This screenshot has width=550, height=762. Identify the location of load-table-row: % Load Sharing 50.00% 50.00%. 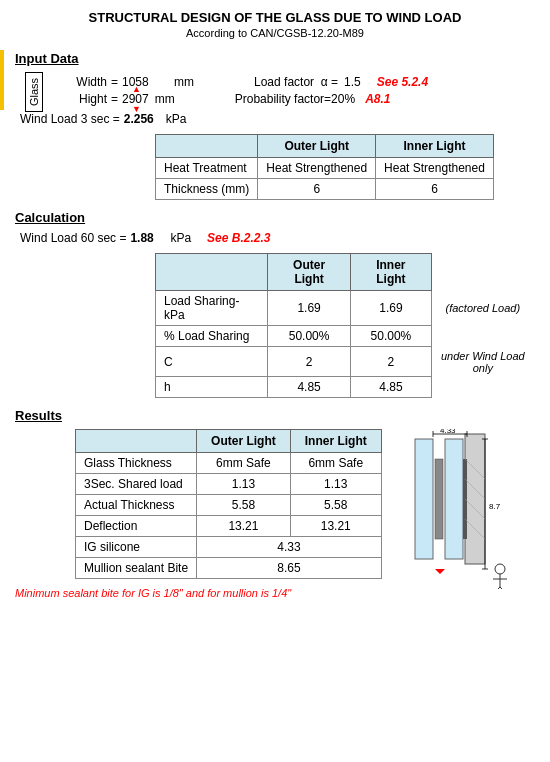
(346, 336).